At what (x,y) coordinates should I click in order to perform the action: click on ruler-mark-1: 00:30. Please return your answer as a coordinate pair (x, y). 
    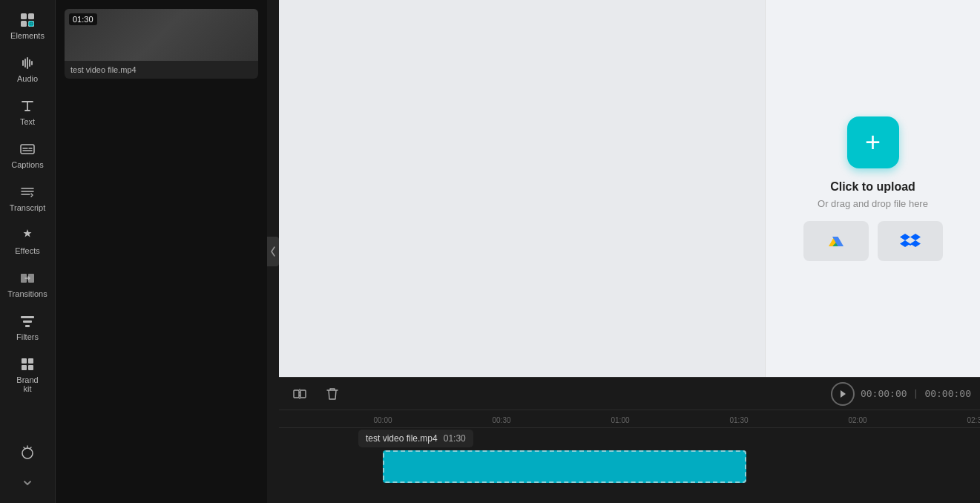
    Looking at the image, I should click on (501, 420).